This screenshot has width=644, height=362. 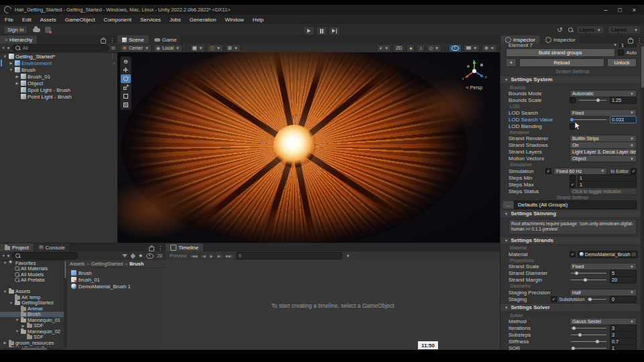 What do you see at coordinates (570, 292) in the screenshot?
I see `inspector-row: Staging Precision Half▼ Half Half Half` at bounding box center [570, 292].